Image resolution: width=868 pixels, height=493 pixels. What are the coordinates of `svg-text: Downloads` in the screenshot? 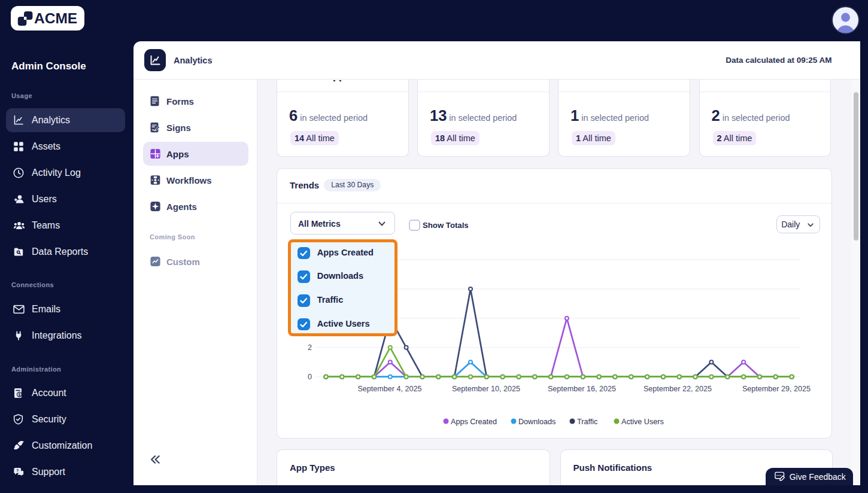 It's located at (537, 422).